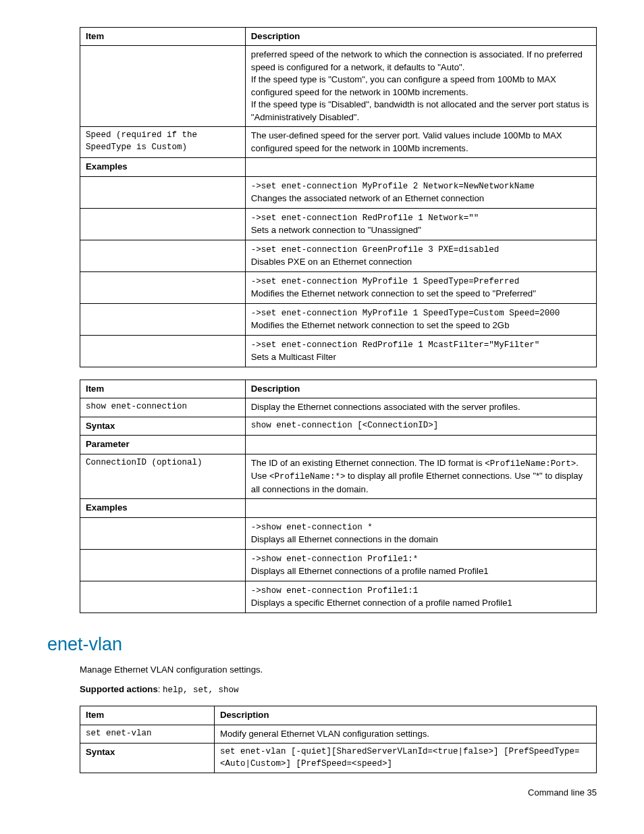 The image size is (644, 834). I want to click on example-cmd: ->set enet-connection GreenProfile 3 PXE…, so click(375, 250).